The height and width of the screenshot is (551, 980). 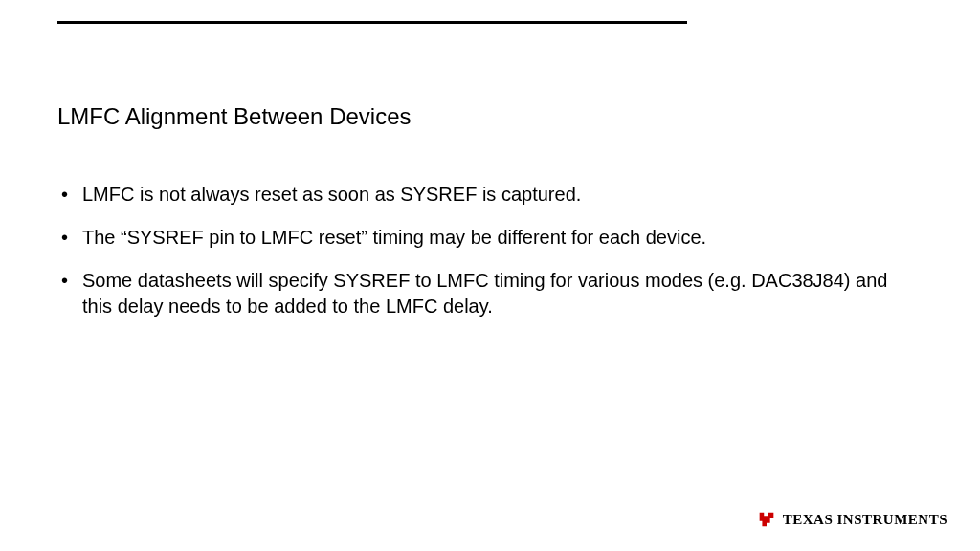 I want to click on ti-logo-icon, so click(x=767, y=519).